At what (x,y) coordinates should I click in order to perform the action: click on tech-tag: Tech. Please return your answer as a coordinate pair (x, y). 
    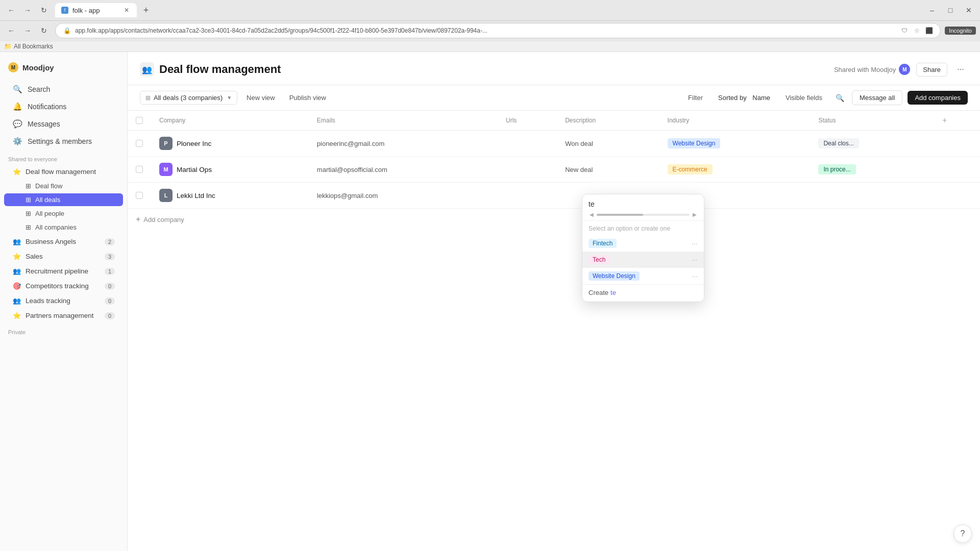
    Looking at the image, I should click on (599, 260).